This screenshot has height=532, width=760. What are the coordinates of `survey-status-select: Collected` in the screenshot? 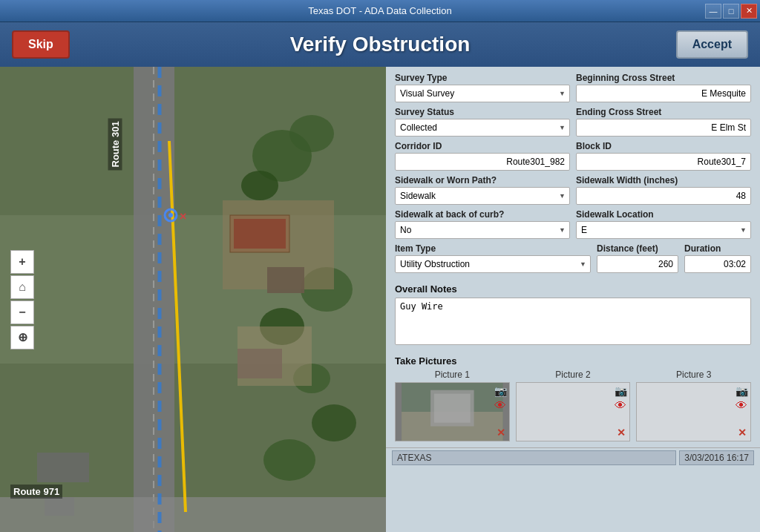 It's located at (482, 128).